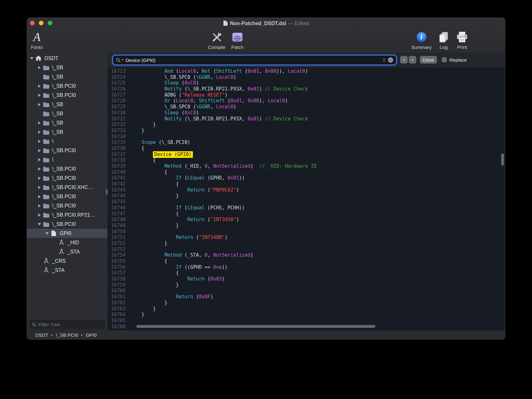 The image size is (532, 399). What do you see at coordinates (237, 40) in the screenshot?
I see `patch-button: Patch` at bounding box center [237, 40].